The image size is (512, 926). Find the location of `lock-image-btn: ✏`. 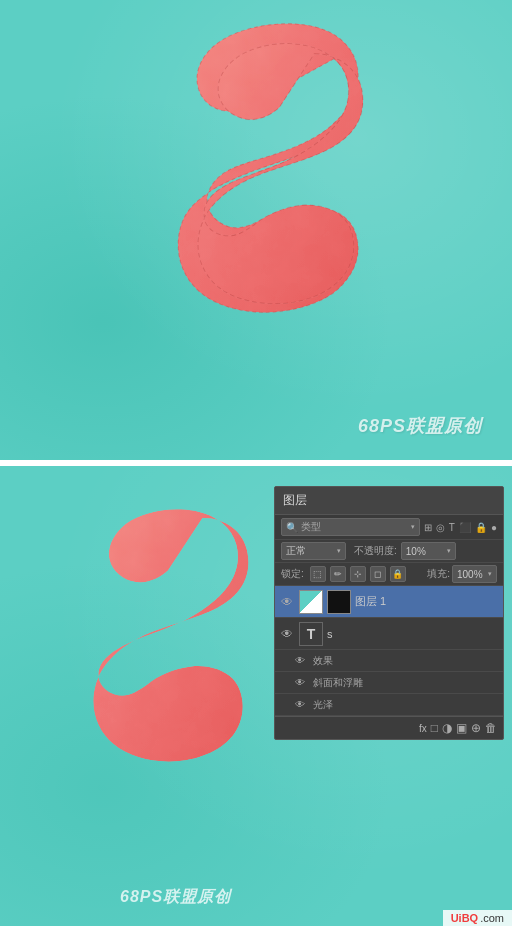

lock-image-btn: ✏ is located at coordinates (338, 574).